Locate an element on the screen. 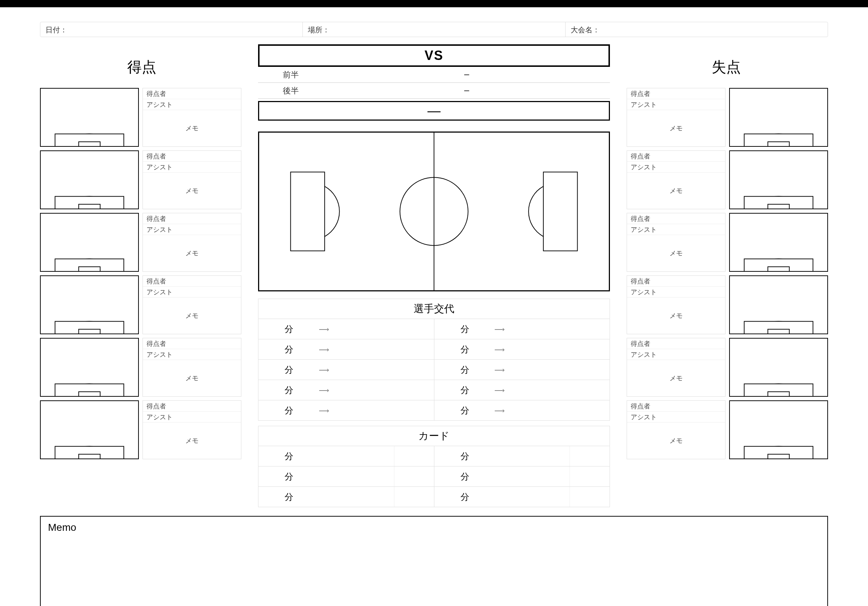 The height and width of the screenshot is (606, 868). pitch-diagram is located at coordinates (434, 212).